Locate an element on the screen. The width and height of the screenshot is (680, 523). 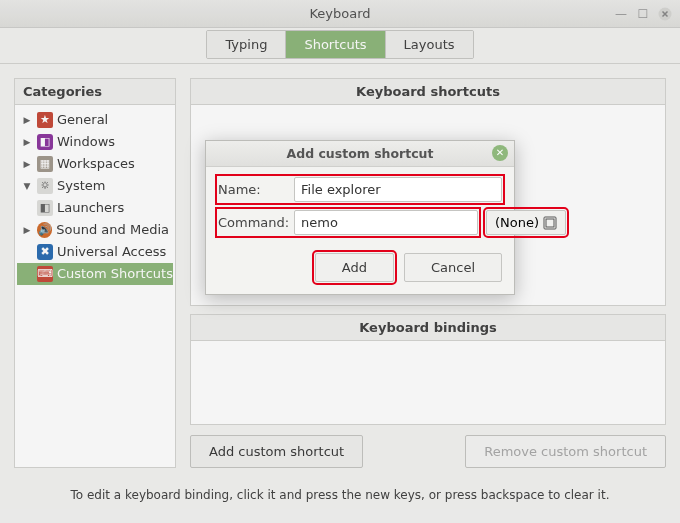
dialog-title-text: Add custom shortcut is located at coordinates (360, 154).